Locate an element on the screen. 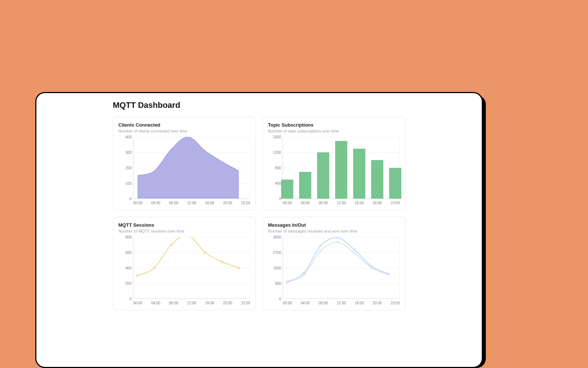 The image size is (588, 368). y-axis-ticks: 0900180027003600 is located at coordinates (275, 268).